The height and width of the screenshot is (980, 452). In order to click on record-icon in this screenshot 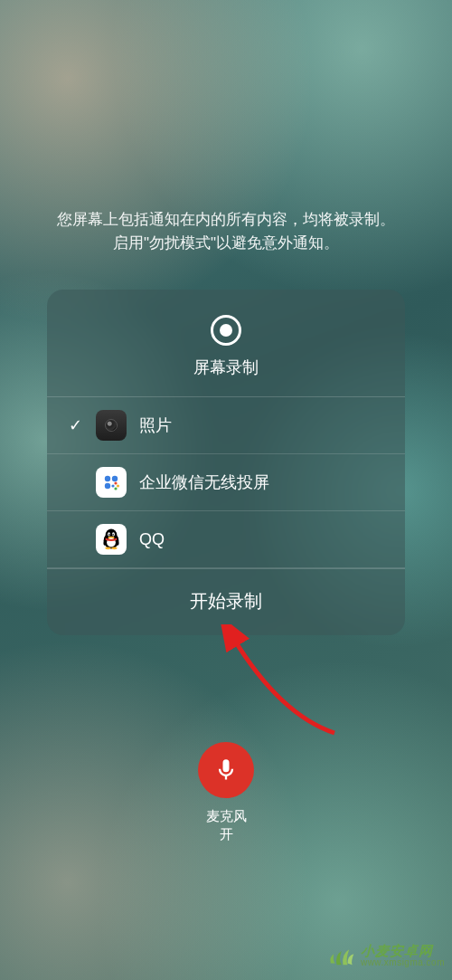, I will do `click(226, 330)`.